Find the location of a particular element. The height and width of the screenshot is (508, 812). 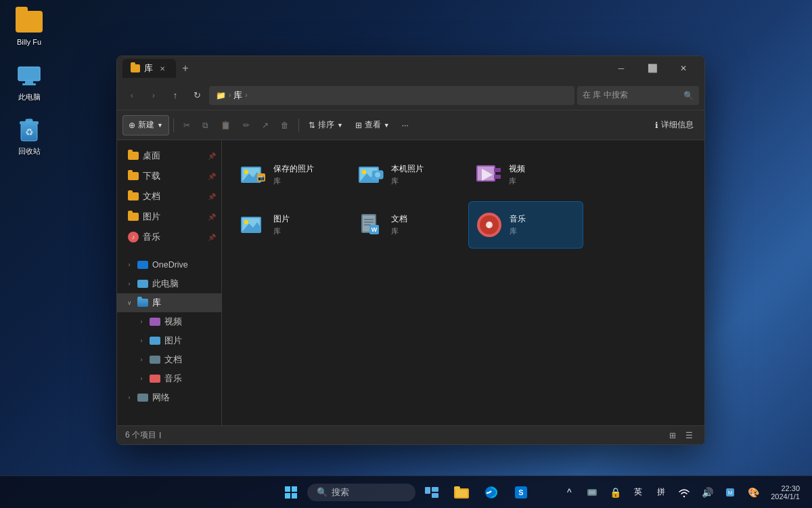

minimize-button: ─ is located at coordinates (621, 68).